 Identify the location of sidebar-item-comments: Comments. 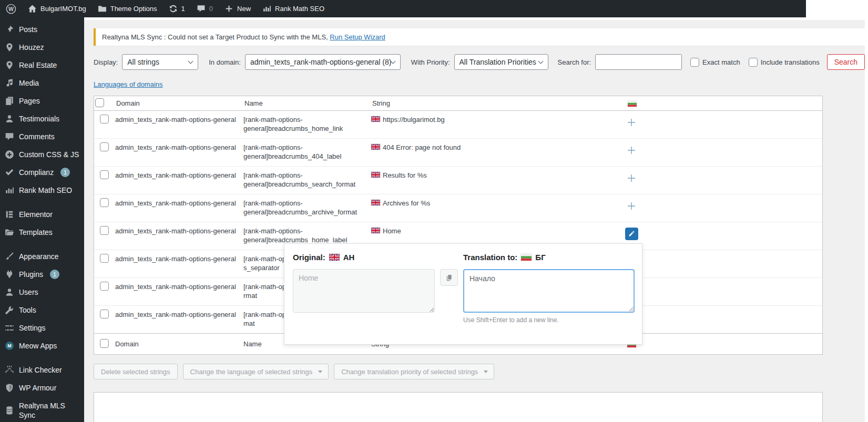
(42, 137).